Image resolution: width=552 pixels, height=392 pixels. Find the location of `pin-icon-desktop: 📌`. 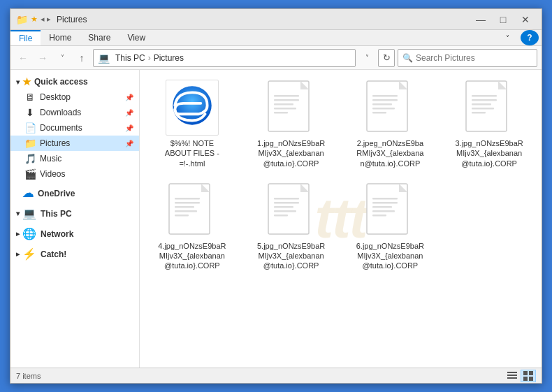

pin-icon-desktop: 📌 is located at coordinates (129, 98).